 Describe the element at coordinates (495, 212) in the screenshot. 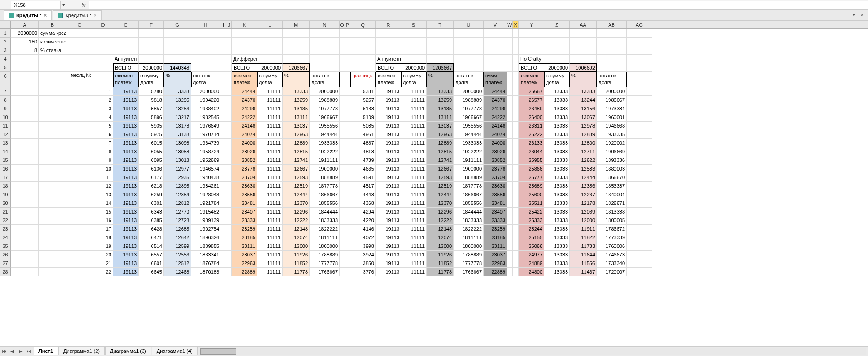

I see `cell: 23407` at that location.